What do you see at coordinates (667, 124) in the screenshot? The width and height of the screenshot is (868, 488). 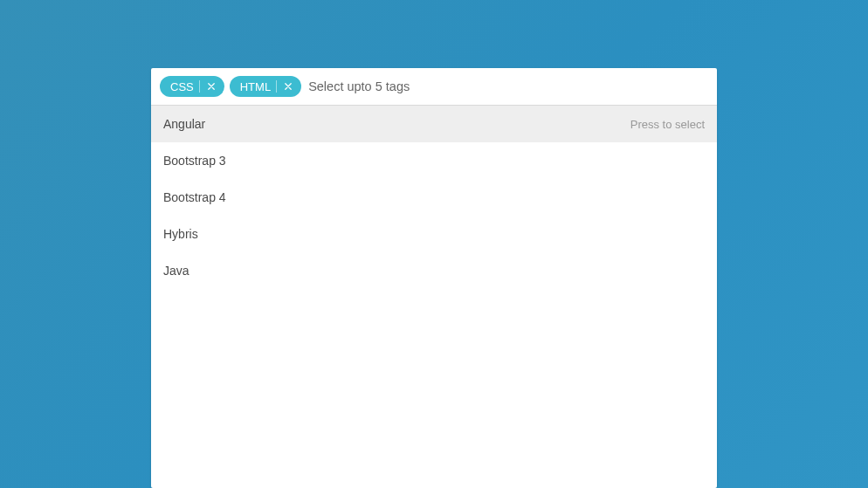 I see `select-hint: Press to select` at bounding box center [667, 124].